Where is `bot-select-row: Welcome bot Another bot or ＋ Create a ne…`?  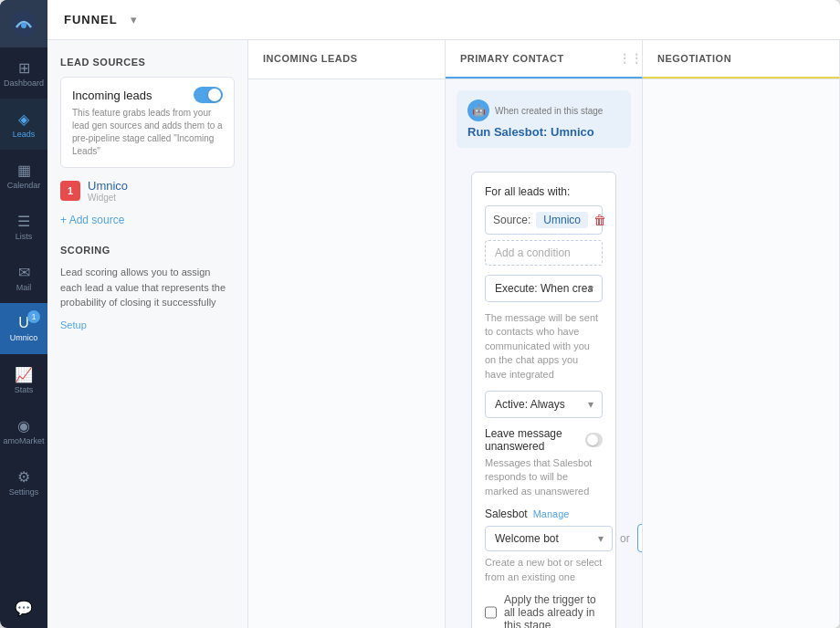 bot-select-row: Welcome bot Another bot or ＋ Create a ne… is located at coordinates (544, 539).